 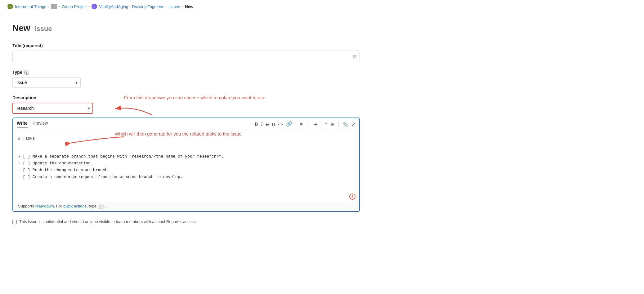 I want to click on heading-icon: H, so click(x=273, y=124).